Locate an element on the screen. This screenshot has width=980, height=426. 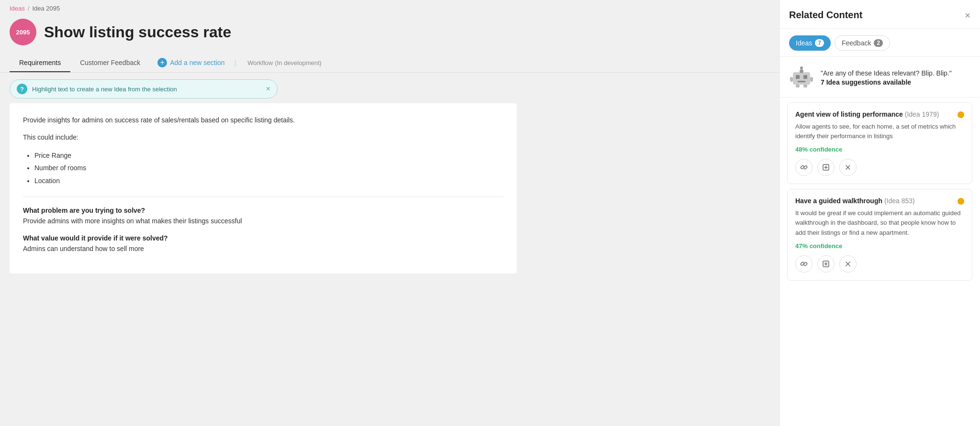
list-item: Price Range is located at coordinates (269, 156).